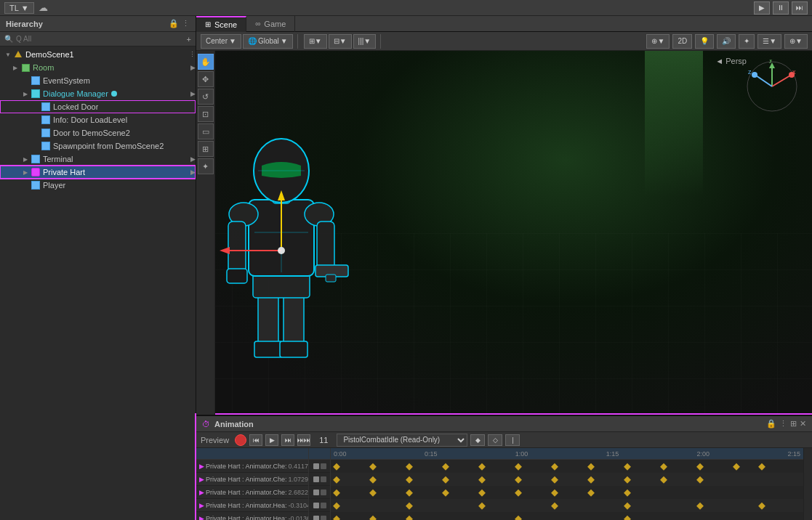  I want to click on last-frame-button: ⏭⏭, so click(304, 440).